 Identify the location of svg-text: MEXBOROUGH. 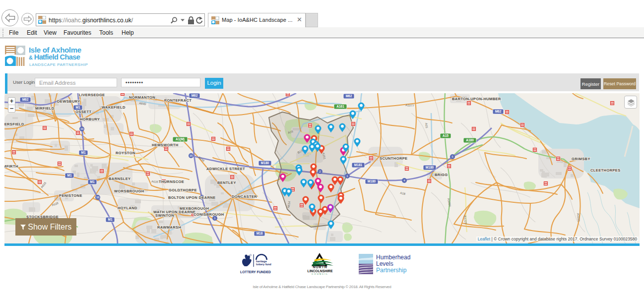
(194, 208).